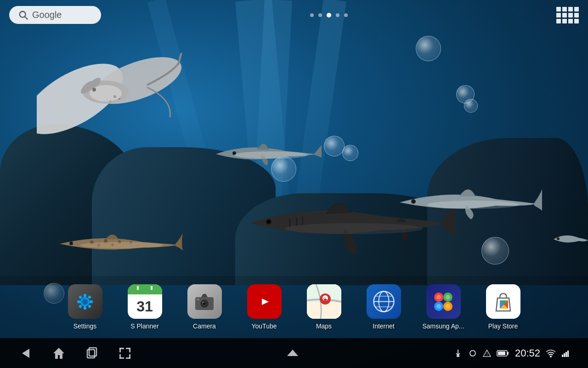 This screenshot has height=368, width=588. Describe the element at coordinates (110, 90) in the screenshot. I see `manta-ray` at that location.